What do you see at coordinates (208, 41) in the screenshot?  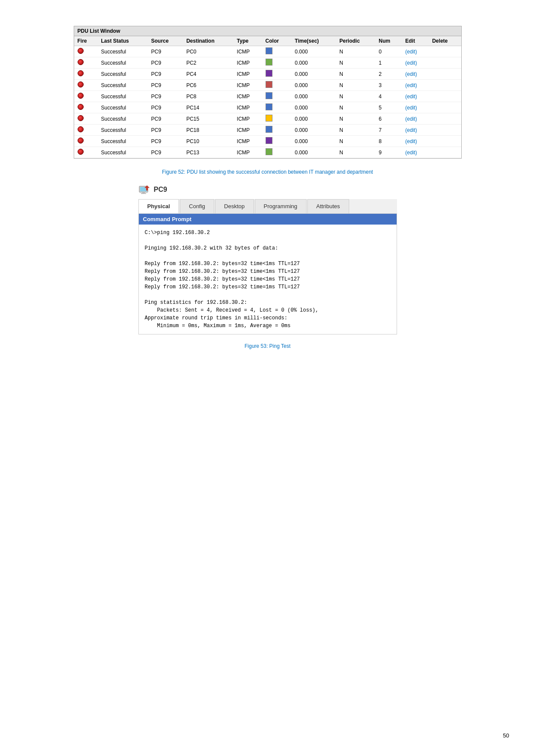 I see `col-destination: Destination` at bounding box center [208, 41].